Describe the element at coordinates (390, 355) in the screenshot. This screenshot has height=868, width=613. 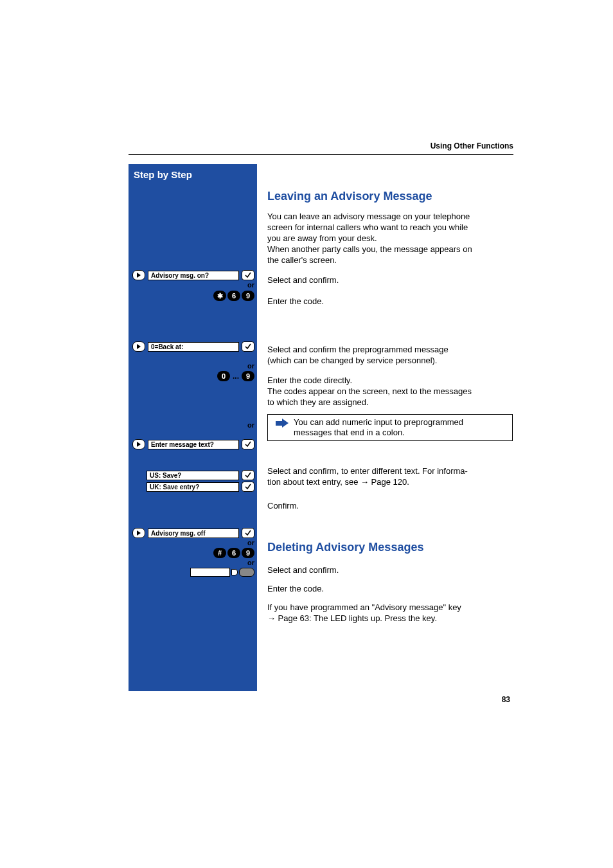
I see `step-text: Select and confirm the preprogrammed mes…` at that location.